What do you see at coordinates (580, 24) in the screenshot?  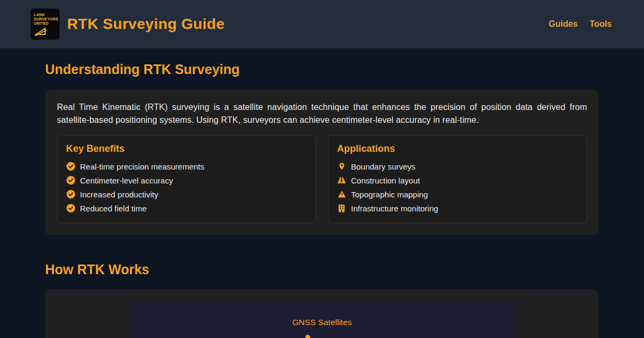 I see `main-nav: Guides Tools` at bounding box center [580, 24].